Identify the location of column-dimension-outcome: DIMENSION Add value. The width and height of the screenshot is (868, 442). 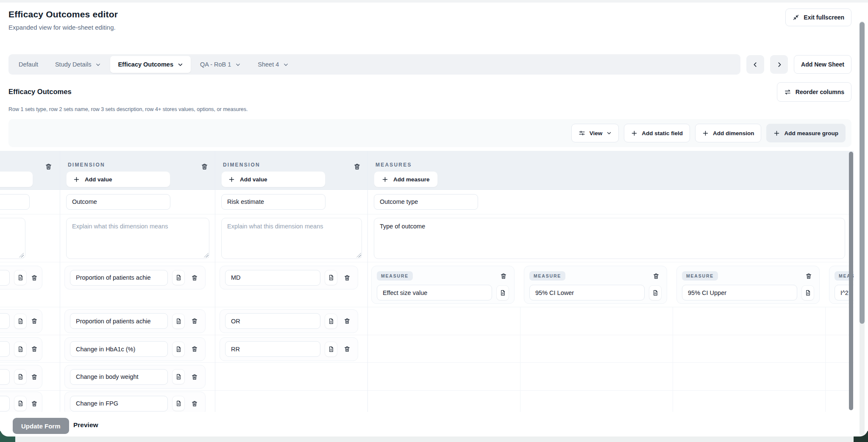
(138, 281).